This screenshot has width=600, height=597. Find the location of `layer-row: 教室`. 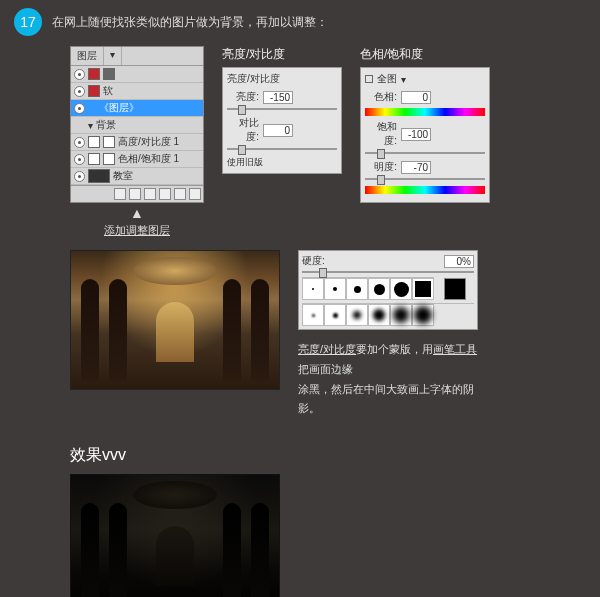

layer-row: 教室 is located at coordinates (137, 176).